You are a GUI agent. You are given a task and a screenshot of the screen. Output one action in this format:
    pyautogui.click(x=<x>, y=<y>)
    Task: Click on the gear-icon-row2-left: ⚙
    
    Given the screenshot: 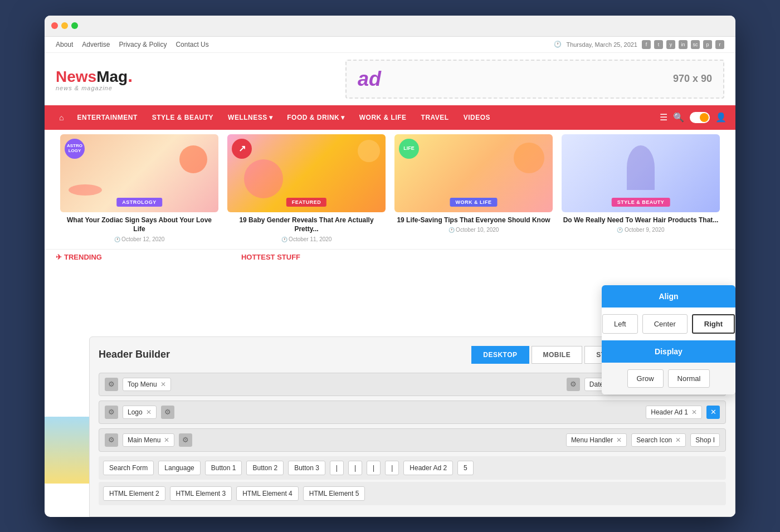 What is the action you would take?
    pyautogui.click(x=111, y=412)
    